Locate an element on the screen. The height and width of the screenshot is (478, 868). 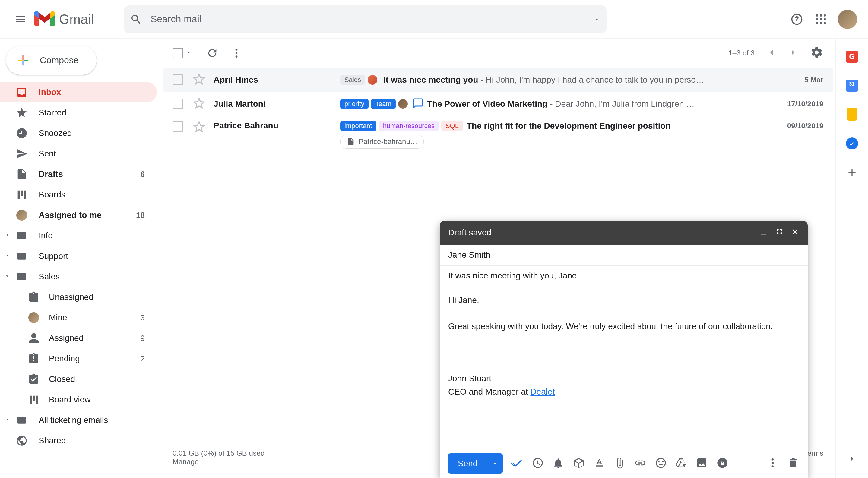
search-input is located at coordinates (372, 19).